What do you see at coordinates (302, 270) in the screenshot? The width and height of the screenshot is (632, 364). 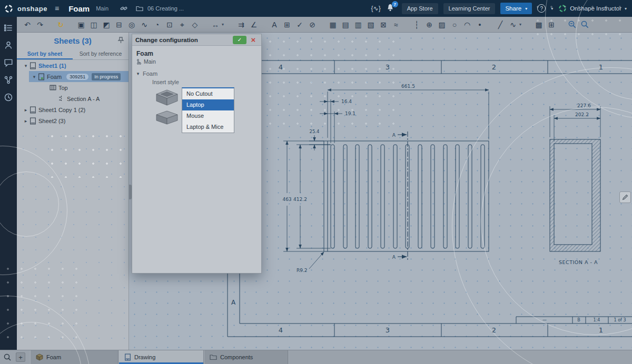 I see `dim-corner-radius: R9.2` at bounding box center [302, 270].